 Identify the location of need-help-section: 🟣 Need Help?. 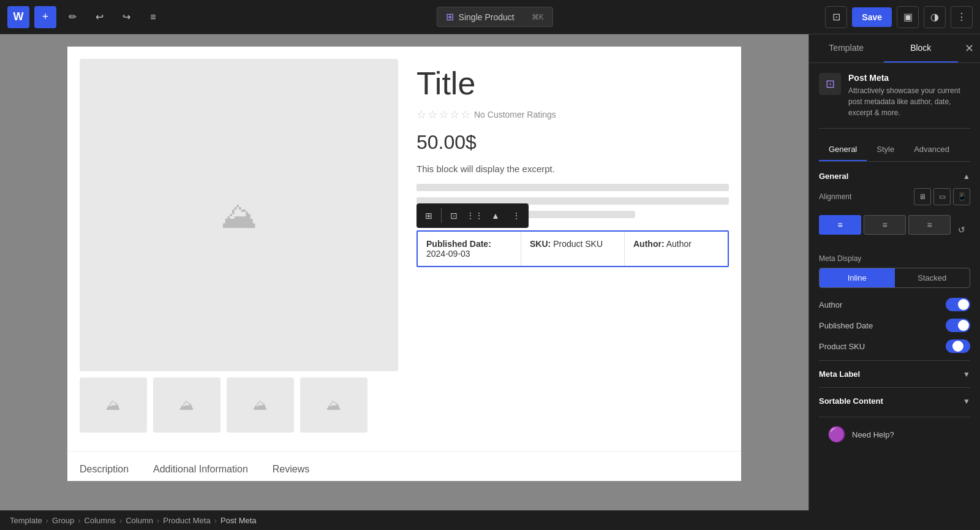
(894, 434).